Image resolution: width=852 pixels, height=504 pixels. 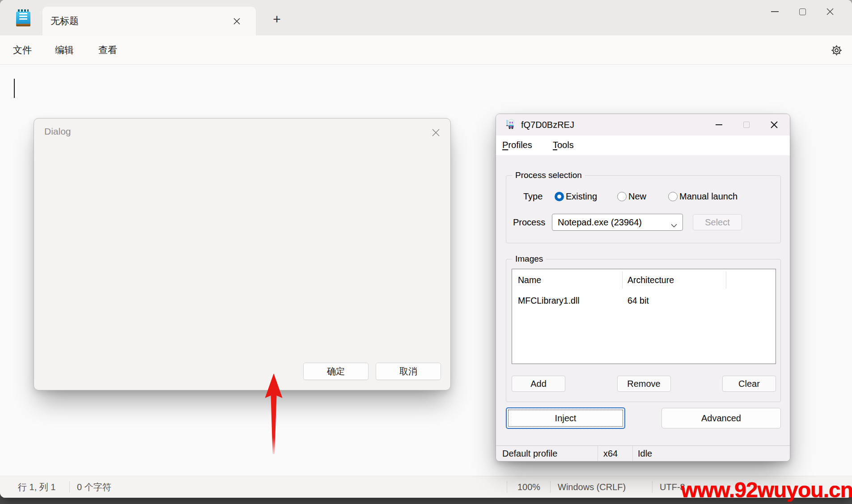 What do you see at coordinates (644, 384) in the screenshot?
I see `remove-button: Remove` at bounding box center [644, 384].